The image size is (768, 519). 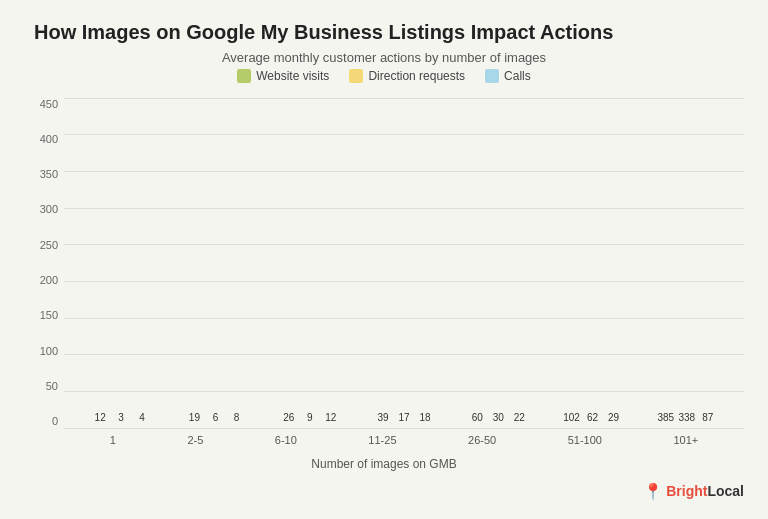 I want to click on y-axis-label: 0, so click(x=55, y=421).